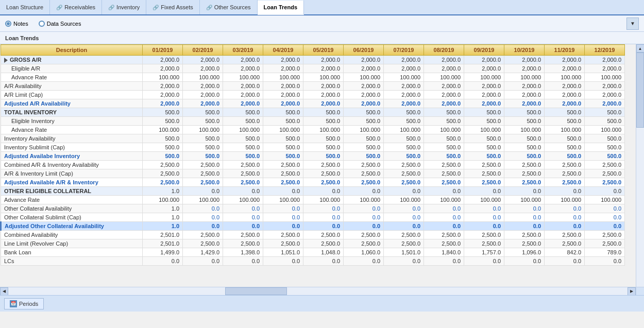 The image size is (644, 328). What do you see at coordinates (256, 291) in the screenshot?
I see `scroll-thumb-horizontal` at bounding box center [256, 291].